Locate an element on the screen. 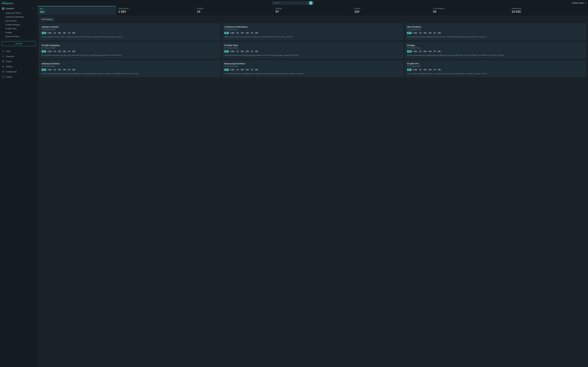  stat-label: Backlog is located at coordinates (313, 8).